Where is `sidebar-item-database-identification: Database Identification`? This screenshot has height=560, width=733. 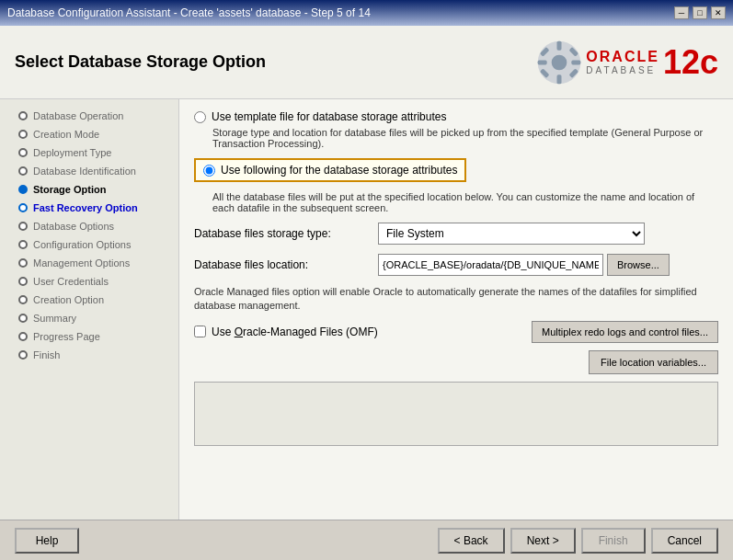 sidebar-item-database-identification: Database Identification is located at coordinates (89, 171).